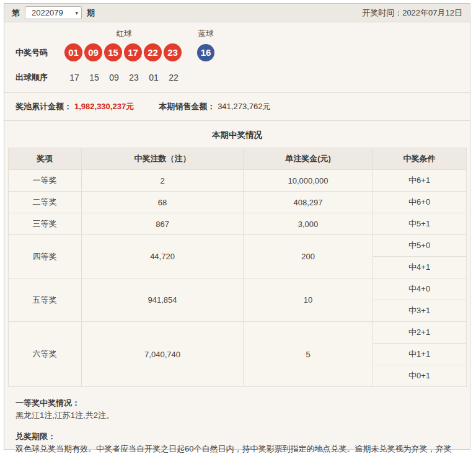 This screenshot has width=476, height=454. I want to click on jackpot-value: 1,982,330,237元, so click(104, 107).